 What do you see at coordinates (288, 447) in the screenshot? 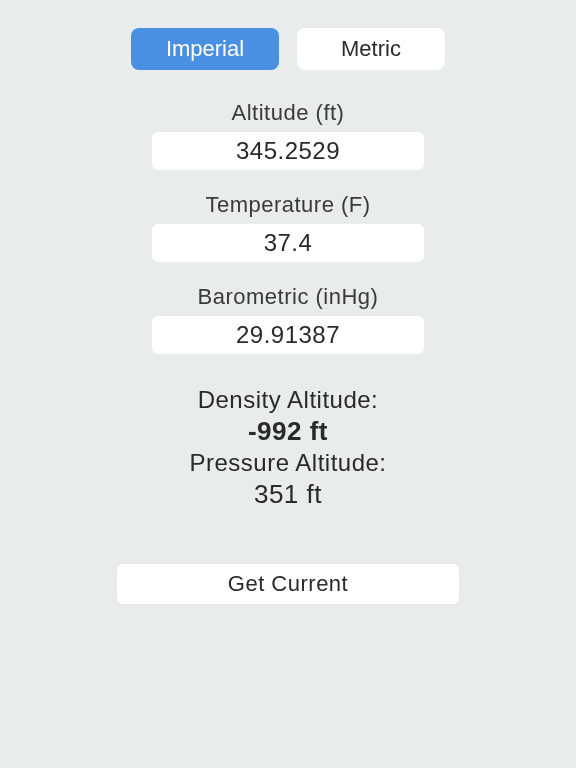
I see `results-section: Density Altitude: -992 ft Pressure Altit…` at bounding box center [288, 447].